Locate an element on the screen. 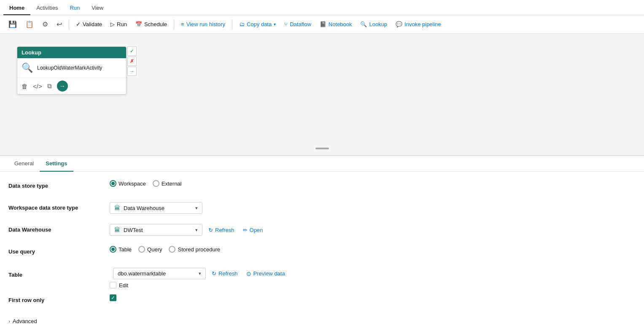  save-as-button: 📋 is located at coordinates (30, 24).